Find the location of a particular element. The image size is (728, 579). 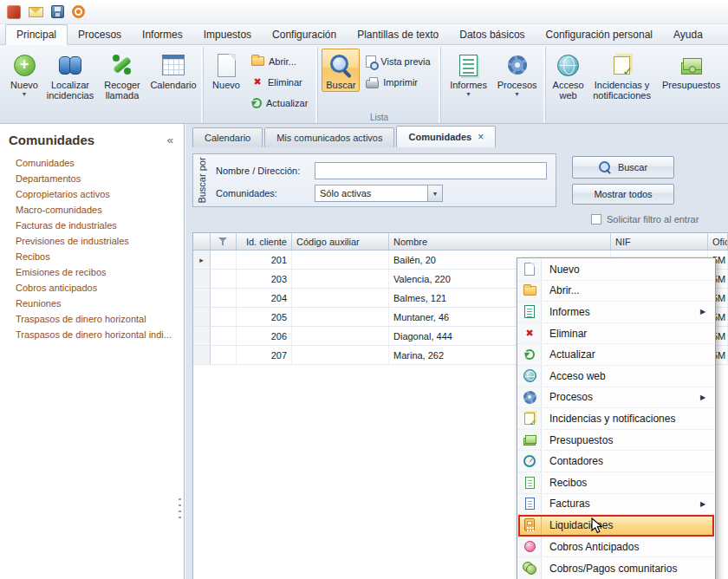

buscar-button: Buscar is located at coordinates (341, 70).